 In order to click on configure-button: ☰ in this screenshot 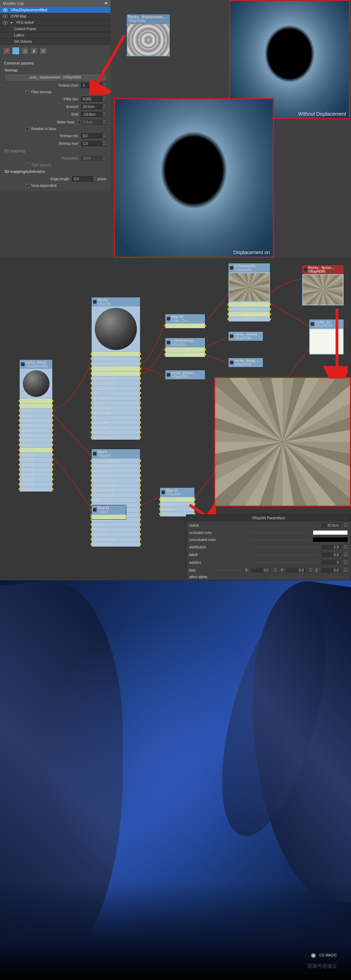, I will do `click(43, 51)`.